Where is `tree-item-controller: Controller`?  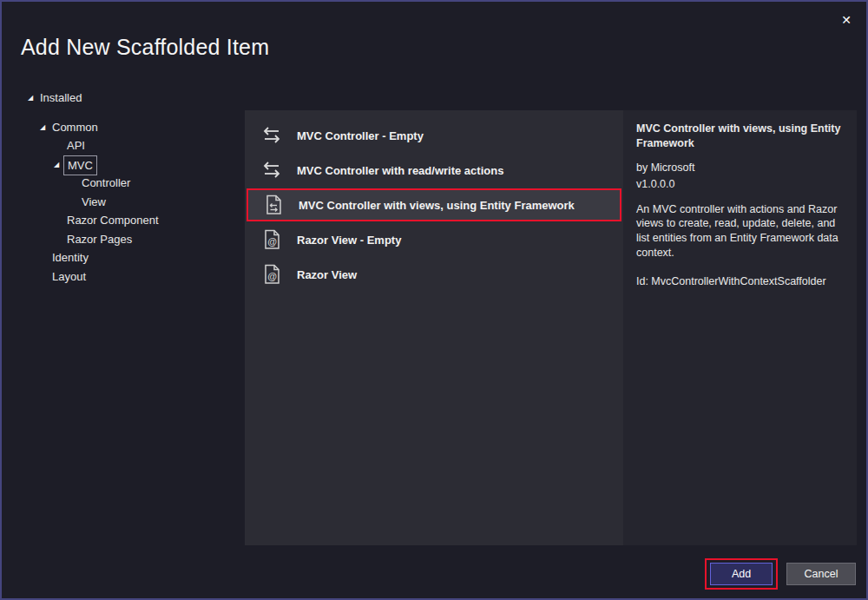
tree-item-controller: Controller is located at coordinates (123, 183).